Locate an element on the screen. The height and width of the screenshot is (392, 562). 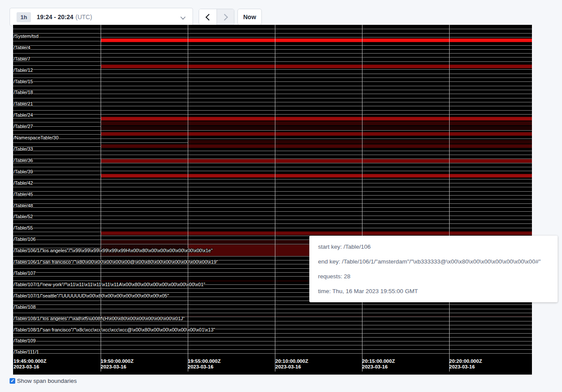
chevron-down-icon is located at coordinates (183, 17).